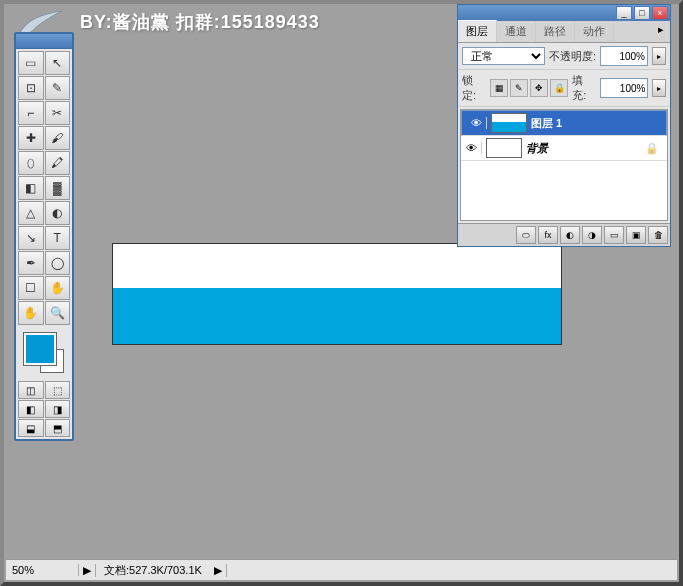 This screenshot has height=586, width=683. What do you see at coordinates (44, 236) in the screenshot?
I see `toolbox-panel: ▭ ↖ ⊡ ✎ ⌐ ✂ ✚ 🖌 ⬯ 🖍 ◧ ▓ △ ◐ ↘ T ✒ ◯ ☐ ✋ …` at bounding box center [44, 236].